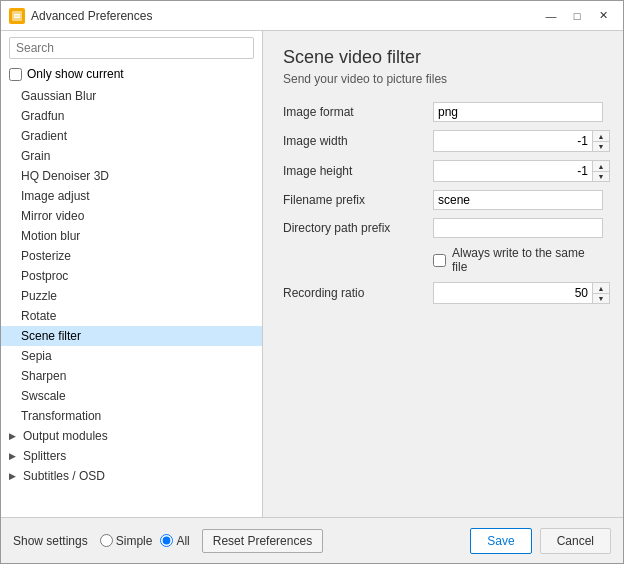 This screenshot has width=624, height=564. I want to click on title-bar-left: Advanced Preferences, so click(80, 16).